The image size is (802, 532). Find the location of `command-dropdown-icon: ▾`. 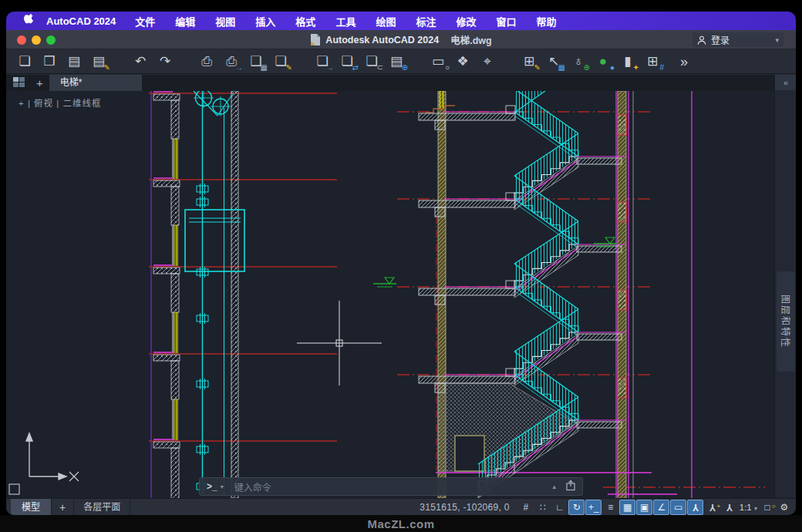

command-dropdown-icon: ▾ is located at coordinates (222, 487).